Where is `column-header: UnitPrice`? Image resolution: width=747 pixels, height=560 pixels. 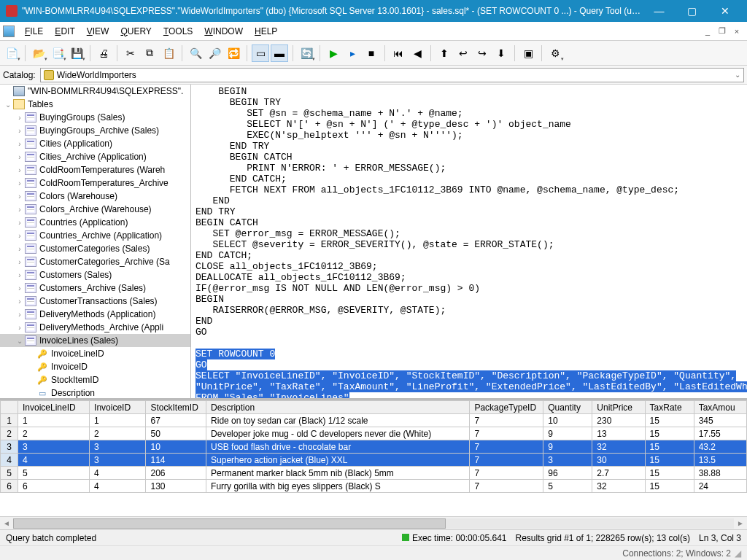
column-header: UnitPrice is located at coordinates (619, 408).